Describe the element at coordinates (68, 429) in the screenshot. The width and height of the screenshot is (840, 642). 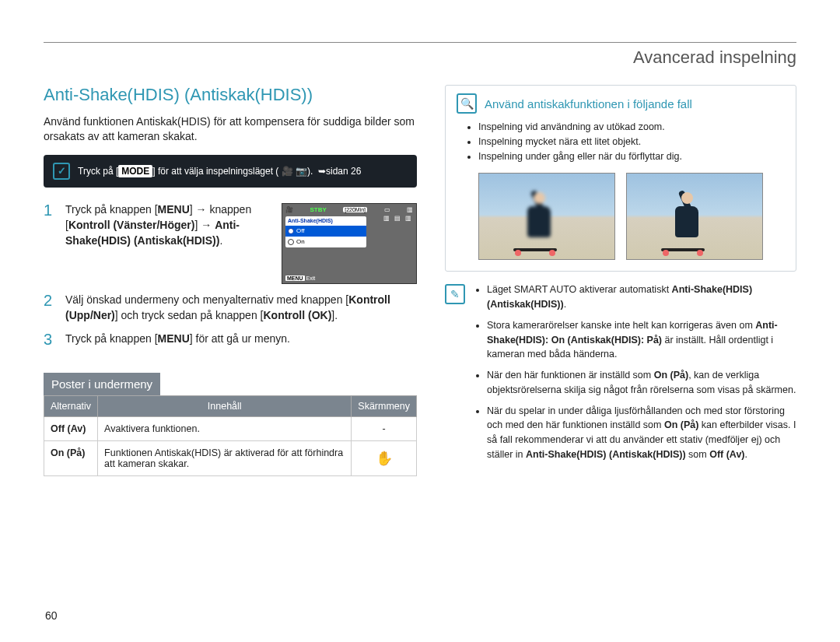
I see `opt-off: Off (Av)` at that location.